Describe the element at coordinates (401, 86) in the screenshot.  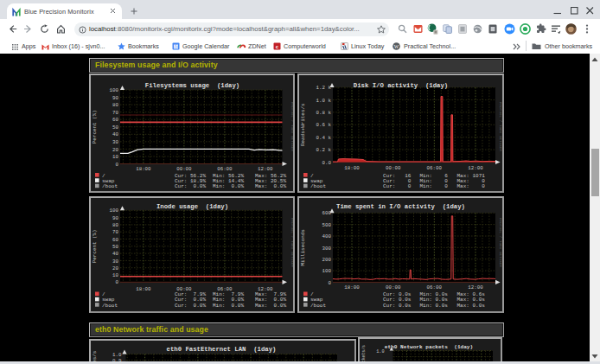
I see `svg-text: Disk I/O activity (1day)` at that location.